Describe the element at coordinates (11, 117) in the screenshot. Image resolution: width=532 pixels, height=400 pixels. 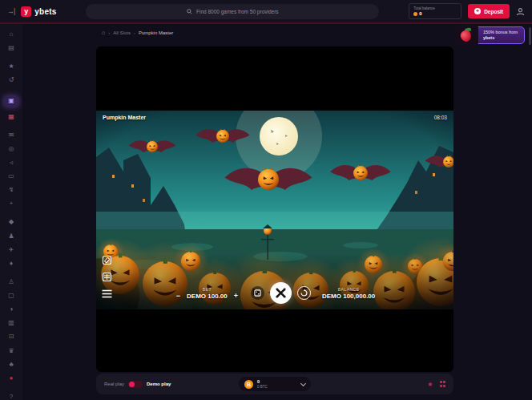
I see `sidebar-item-providers: ▦` at that location.